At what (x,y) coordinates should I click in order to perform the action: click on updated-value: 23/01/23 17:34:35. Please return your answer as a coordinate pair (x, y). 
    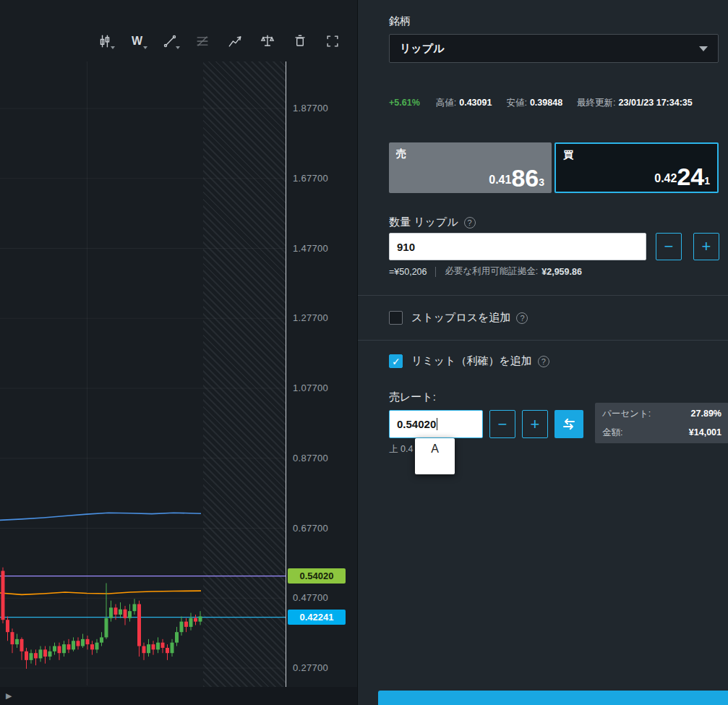
    Looking at the image, I should click on (656, 103).